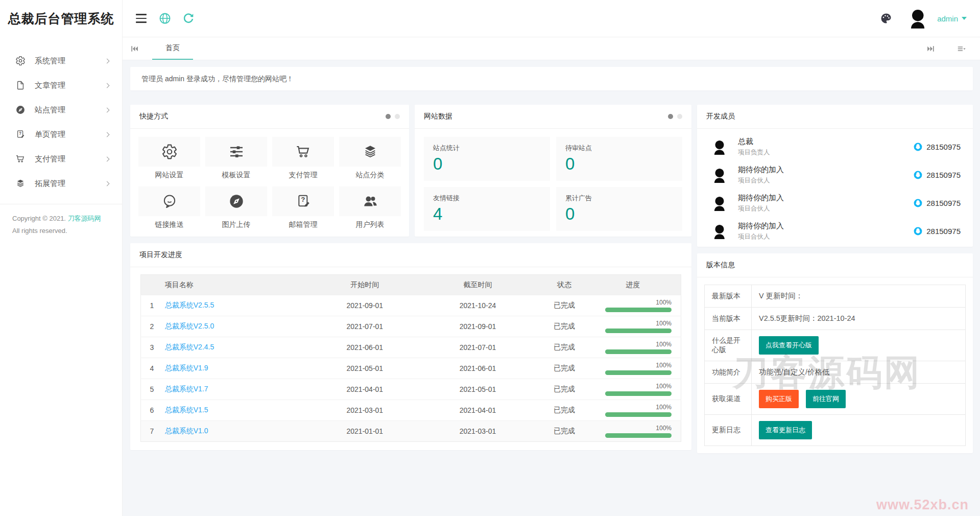  Describe the element at coordinates (70, 86) in the screenshot. I see `sidebar-item-label: 文章管理` at that location.